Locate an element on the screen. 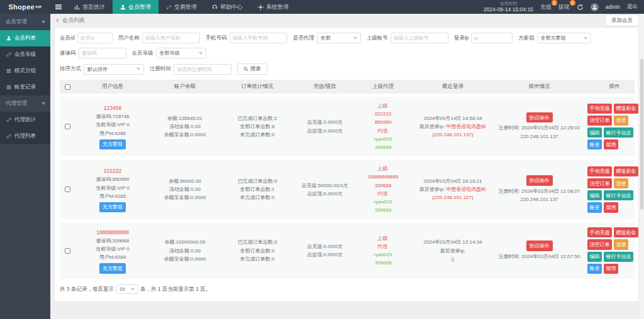 This screenshot has height=319, width=644. chevron-down-icon is located at coordinates (43, 104).